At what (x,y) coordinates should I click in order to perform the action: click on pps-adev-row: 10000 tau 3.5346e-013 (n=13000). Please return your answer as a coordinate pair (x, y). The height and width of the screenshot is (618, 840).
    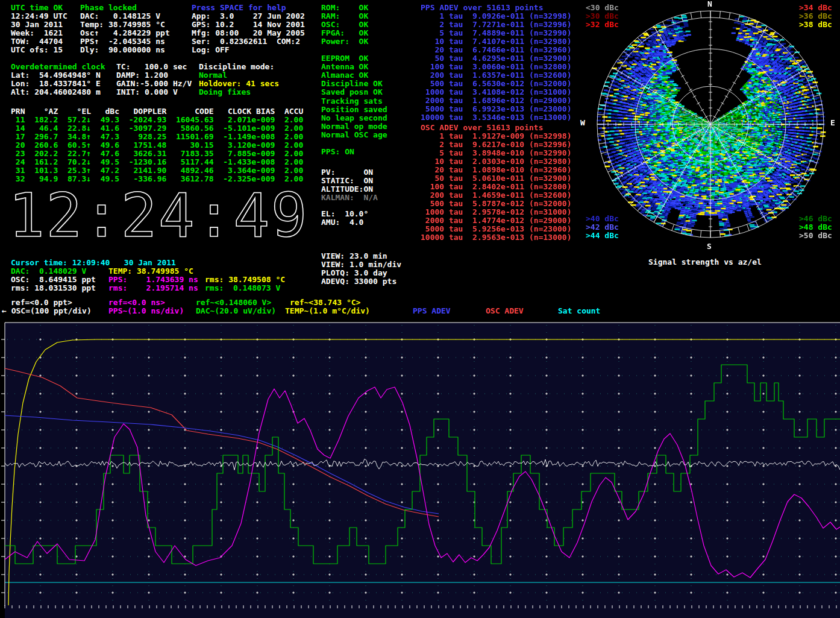
    Looking at the image, I should click on (496, 118).